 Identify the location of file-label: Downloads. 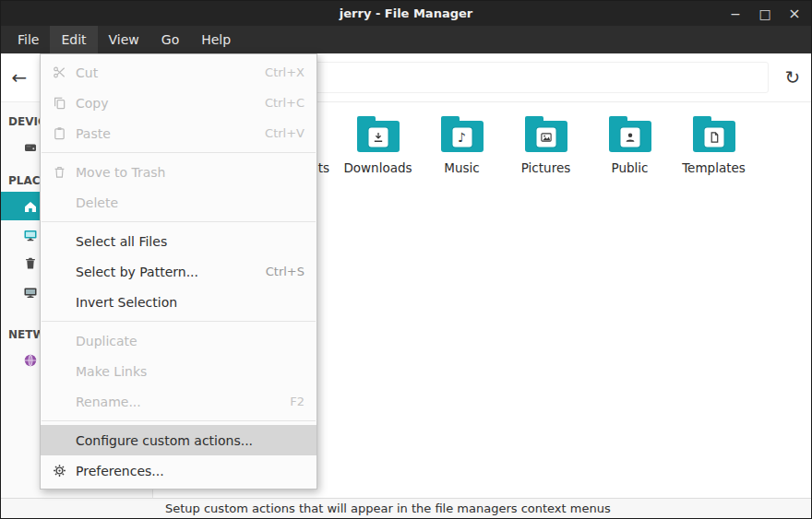
(377, 168).